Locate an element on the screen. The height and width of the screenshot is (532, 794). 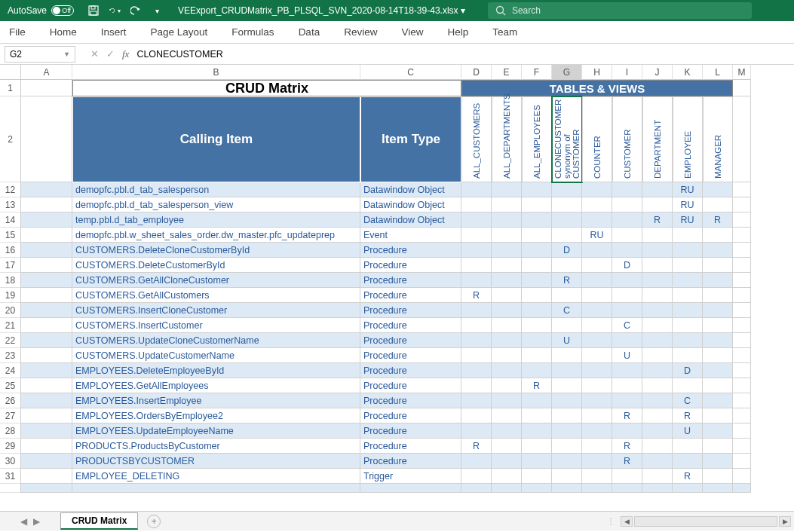
cell-M17 is located at coordinates (742, 265).